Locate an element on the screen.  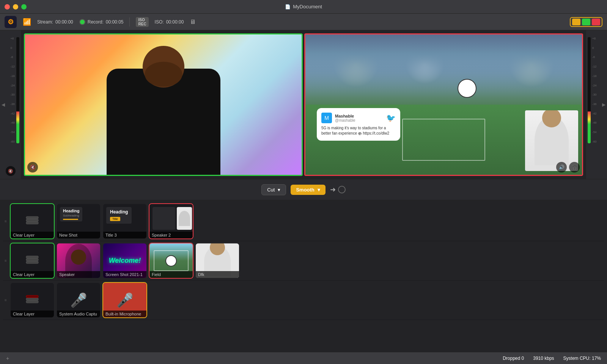
window-controls is located at coordinates (16, 7).